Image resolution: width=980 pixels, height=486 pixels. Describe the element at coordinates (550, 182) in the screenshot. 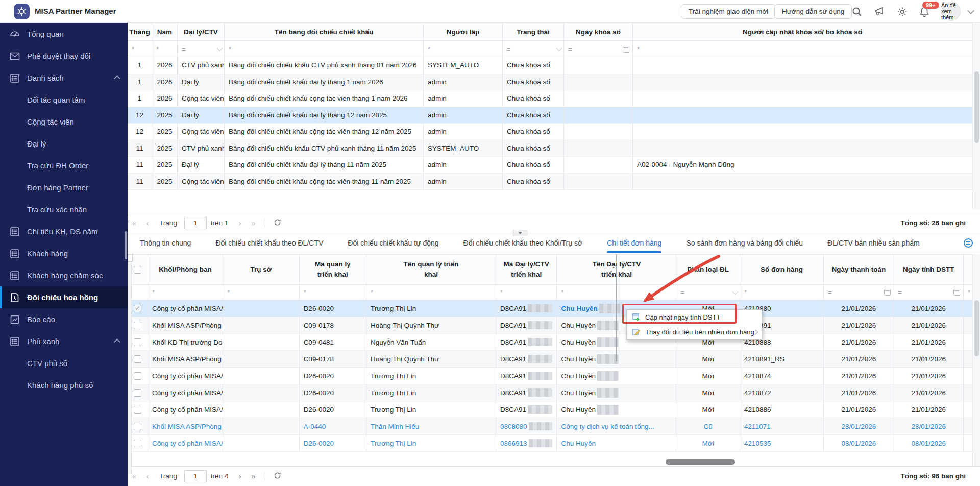

I see `table-row: 112025Cộng tác viênBảng đối chiếu chiết …` at that location.